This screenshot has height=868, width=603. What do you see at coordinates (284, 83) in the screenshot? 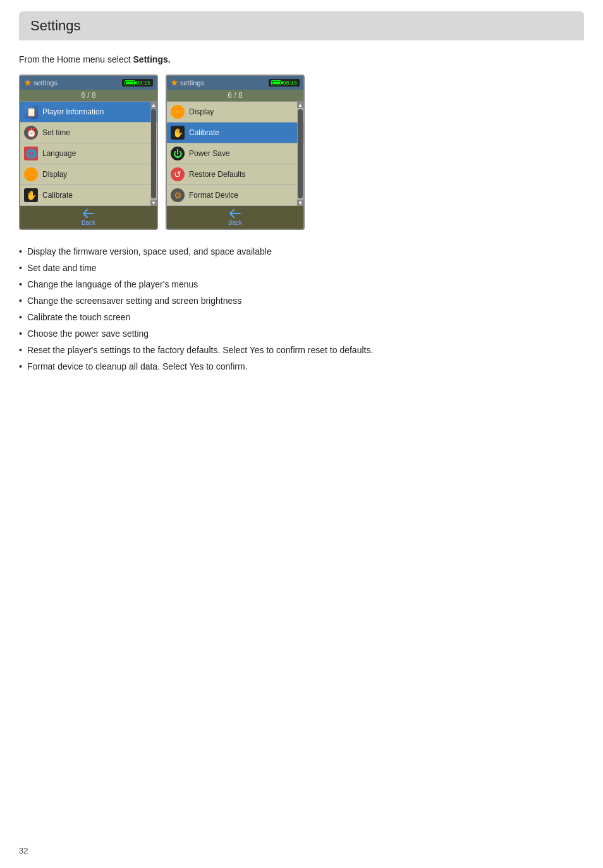
I see `battery-time-2: 08:15` at bounding box center [284, 83].